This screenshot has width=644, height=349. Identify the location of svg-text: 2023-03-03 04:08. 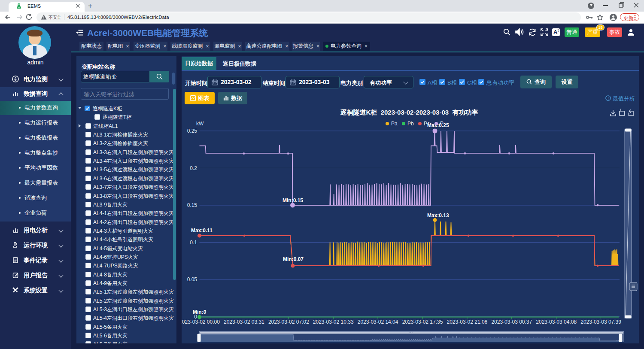
(556, 322).